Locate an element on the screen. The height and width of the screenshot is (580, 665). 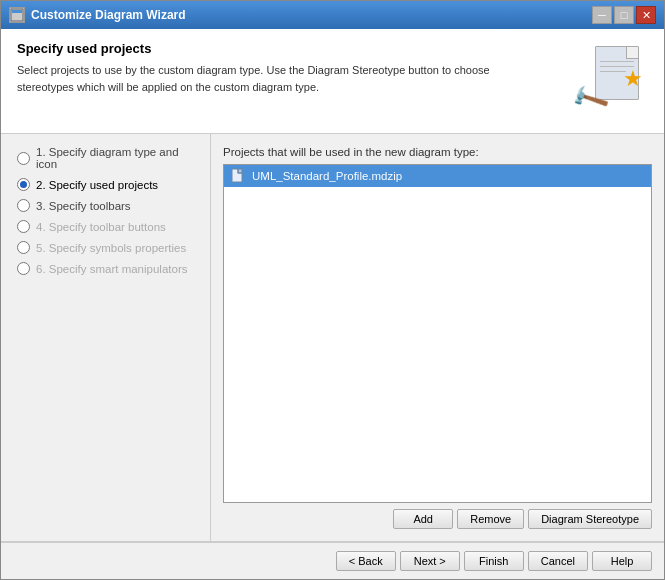
window-title: Customize Diagram Wizard is located at coordinates (108, 15).